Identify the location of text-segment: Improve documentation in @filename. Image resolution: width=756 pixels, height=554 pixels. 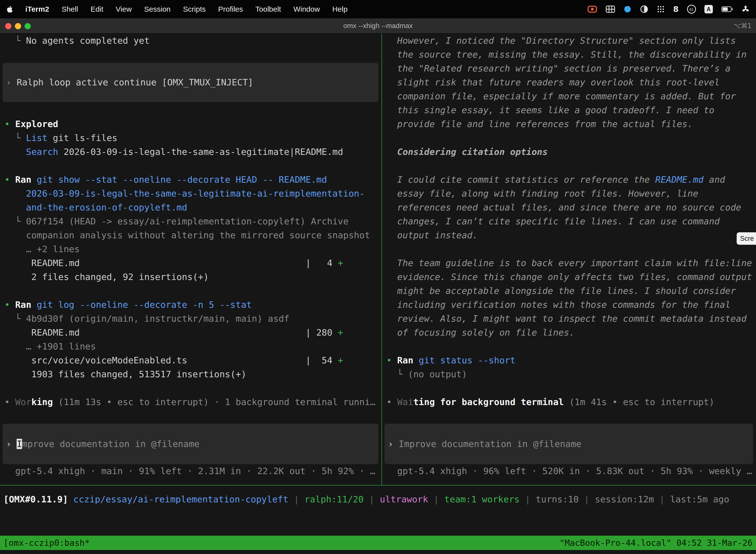
(490, 444).